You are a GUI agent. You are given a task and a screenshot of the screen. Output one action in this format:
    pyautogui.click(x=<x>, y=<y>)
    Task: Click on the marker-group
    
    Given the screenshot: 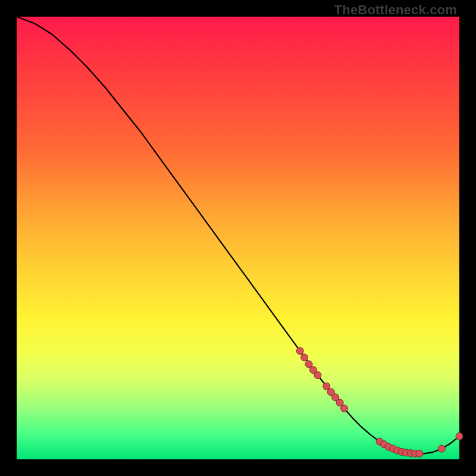 What is the action you would take?
    pyautogui.click(x=380, y=402)
    